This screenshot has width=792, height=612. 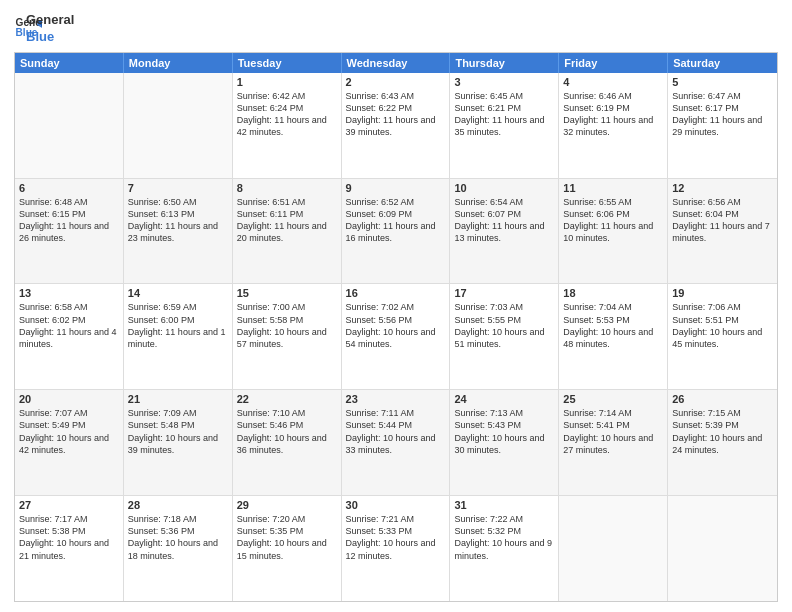 What do you see at coordinates (504, 326) in the screenshot?
I see `day-info: Sunrise: 7:03 AM Sunset: 5:55 PM Dayligh…` at bounding box center [504, 326].